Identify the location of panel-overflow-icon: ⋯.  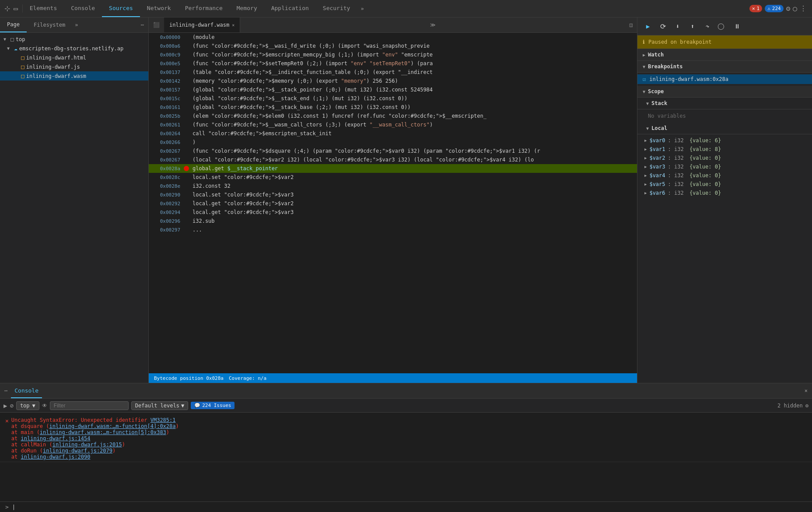
(143, 25).